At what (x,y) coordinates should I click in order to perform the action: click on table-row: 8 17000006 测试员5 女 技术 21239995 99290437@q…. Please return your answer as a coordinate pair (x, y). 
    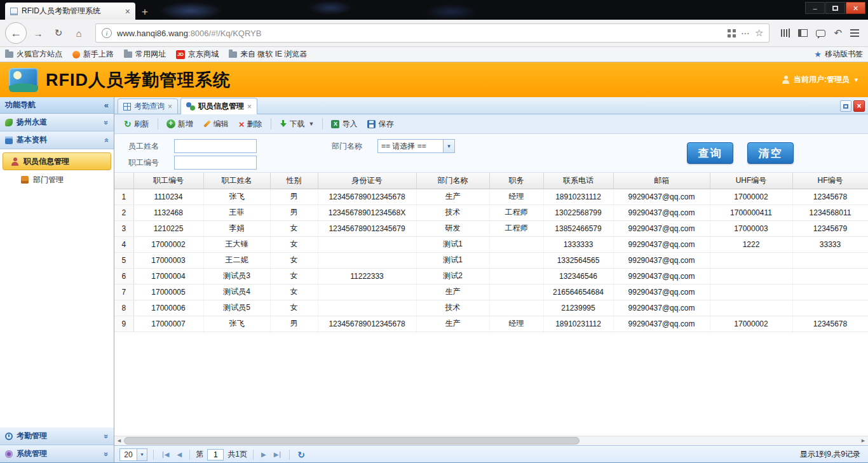
    Looking at the image, I should click on (491, 307).